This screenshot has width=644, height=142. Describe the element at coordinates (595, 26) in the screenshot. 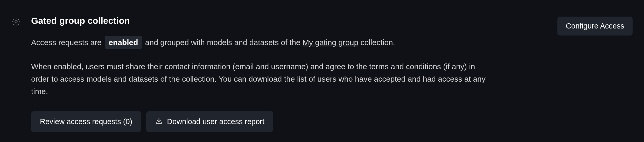

I see `configure-access-label: Configure Access` at that location.